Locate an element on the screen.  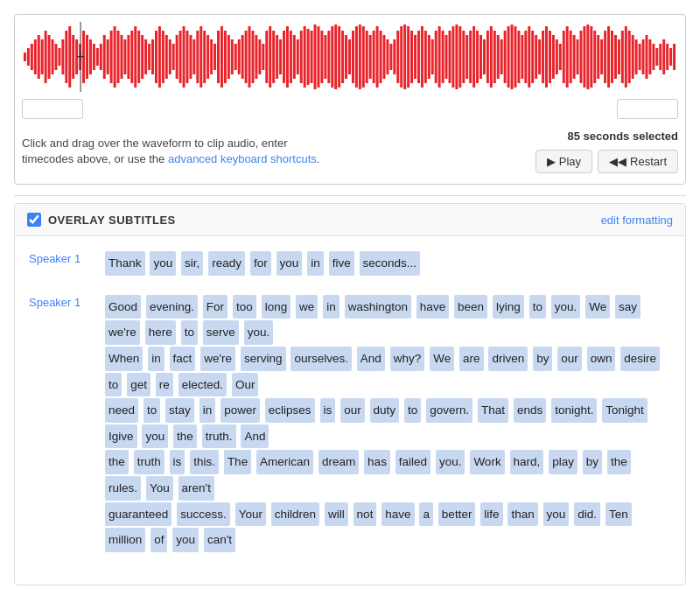
playback-controls: 85 seconds selected ▶ Play ◀◀ Restart is located at coordinates (607, 151).